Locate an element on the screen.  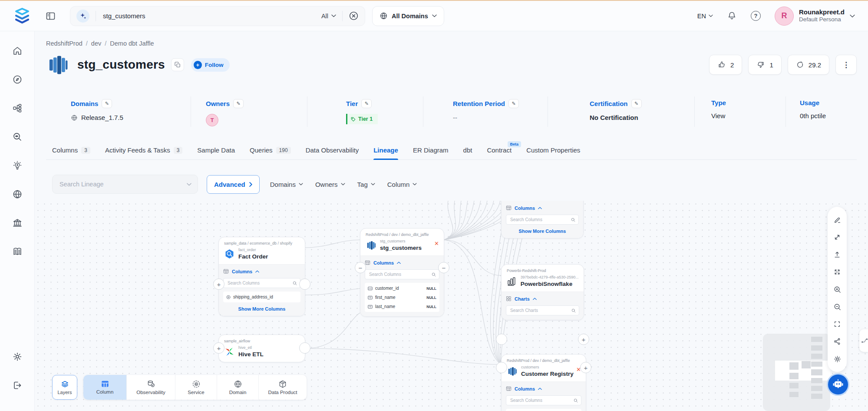
domains-globe-icon is located at coordinates (17, 194).